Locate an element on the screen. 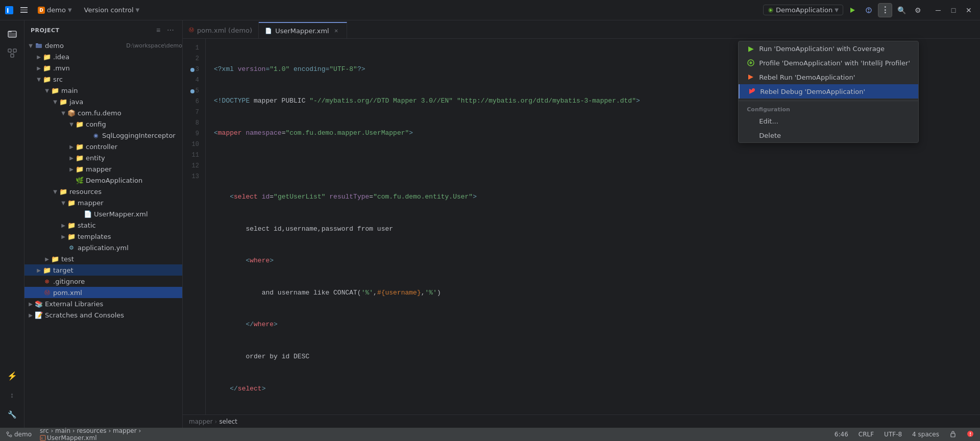 Image resolution: width=980 pixels, height=441 pixels. code-line-11: </select> is located at coordinates (597, 389).